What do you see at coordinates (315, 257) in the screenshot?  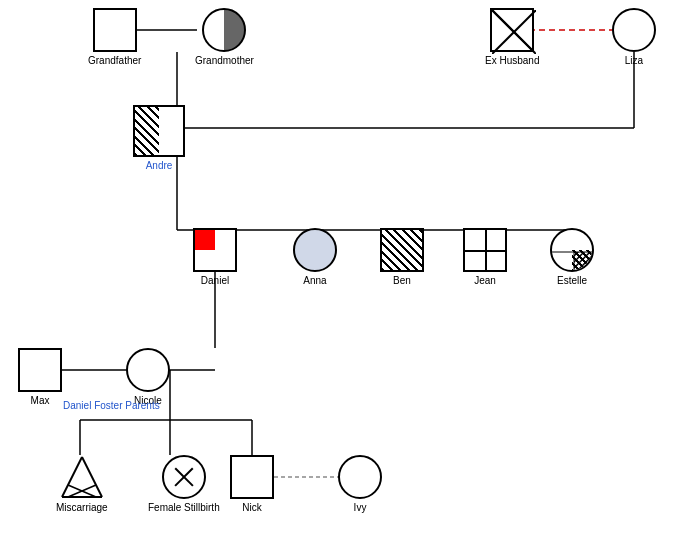 I see `anna-node: Anna` at bounding box center [315, 257].